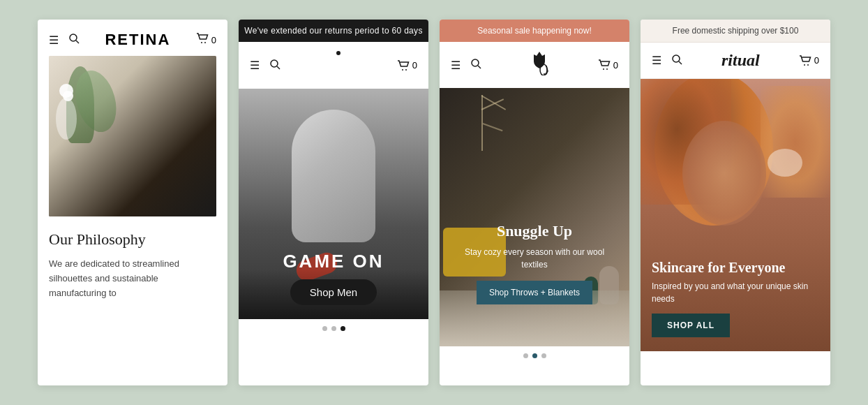 The width and height of the screenshot is (868, 405). Describe the element at coordinates (334, 204) in the screenshot. I see `athletic-hero: GAME ON Shop Men` at that location.